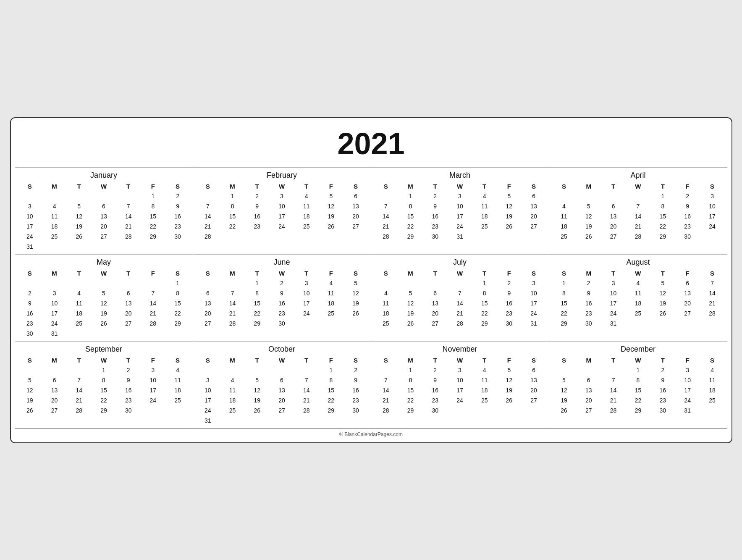 This screenshot has width=742, height=560. Describe the element at coordinates (485, 273) in the screenshot. I see `day-header: T` at that location.